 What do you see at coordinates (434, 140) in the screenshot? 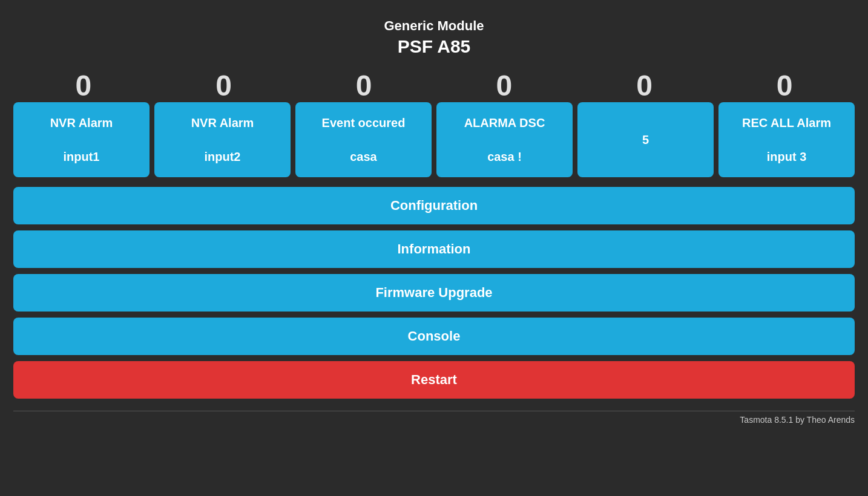
I see `alarm-buttons-row: NVR Alarminput1 NVR Alarminput2 Event oc…` at bounding box center [434, 140].